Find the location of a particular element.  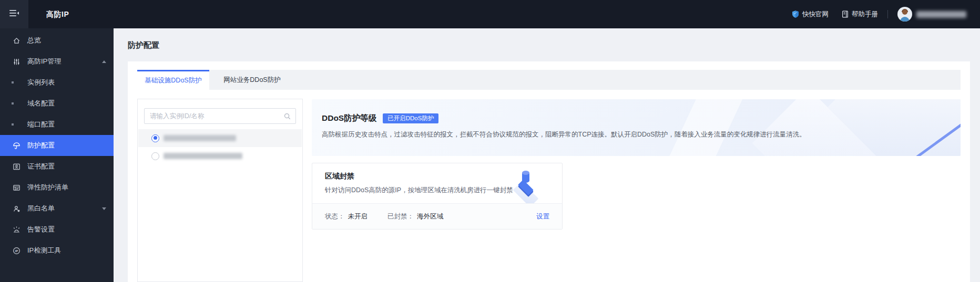

region-block-description: 针对访问DDoS高防的源IP，按地理区域在清洗机房进行一键封禁 is located at coordinates (419, 190).